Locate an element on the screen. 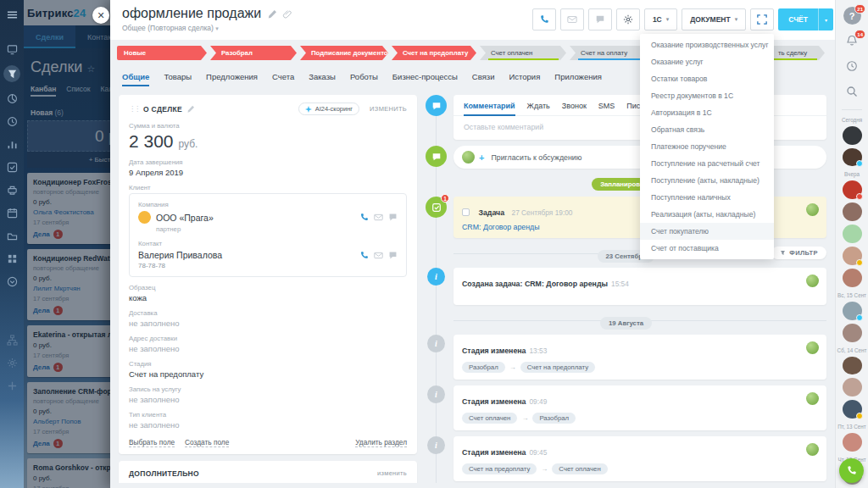  field-close-date: Дата завершения 9 Апреля 2019 is located at coordinates (268, 168).